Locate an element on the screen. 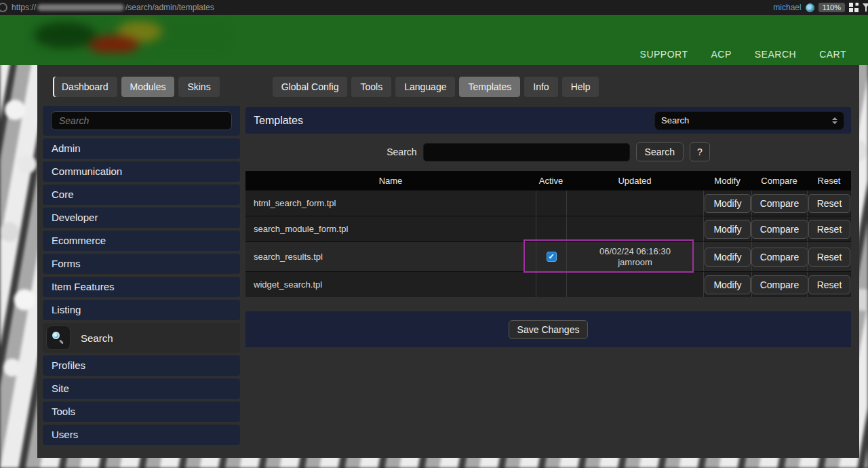  template-search-button: Search is located at coordinates (660, 152).